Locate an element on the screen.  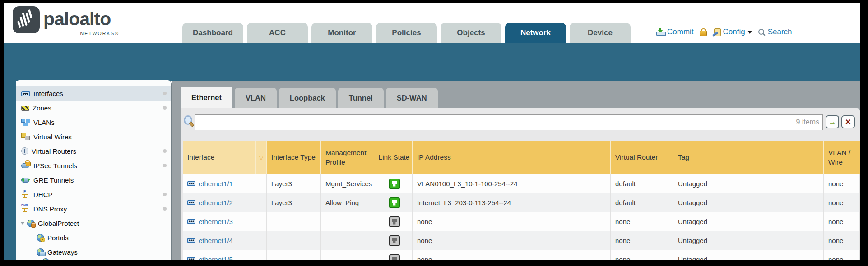
subtab-sd-wan: SD-WAN is located at coordinates (412, 98).